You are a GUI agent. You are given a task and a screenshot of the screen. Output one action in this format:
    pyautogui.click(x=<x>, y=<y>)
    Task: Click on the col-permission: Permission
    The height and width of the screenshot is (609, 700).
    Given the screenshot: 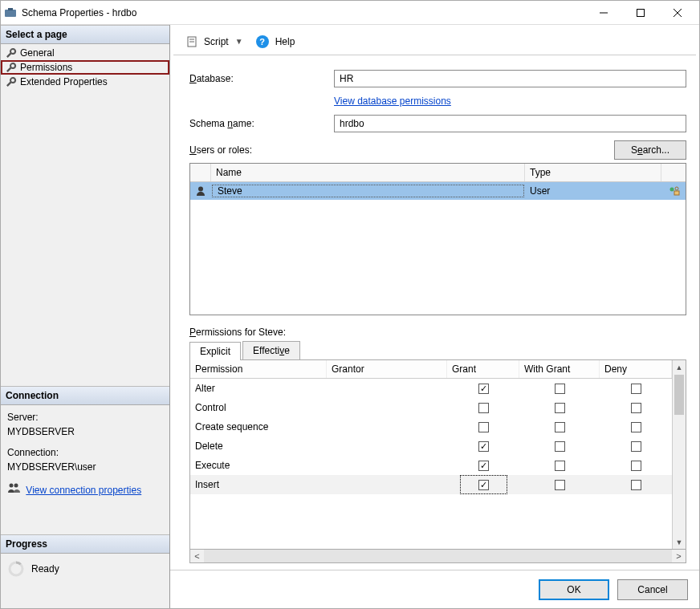 What is the action you would take?
    pyautogui.click(x=258, y=369)
    